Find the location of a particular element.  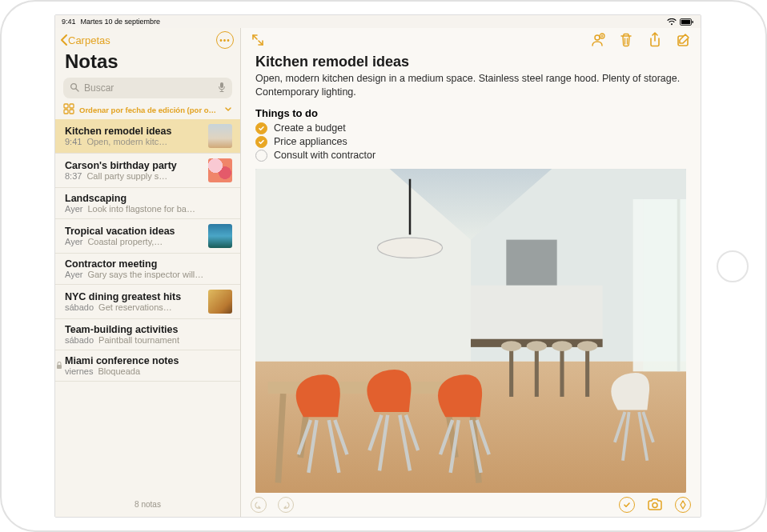

sidebar-title: Notas is located at coordinates (147, 64).